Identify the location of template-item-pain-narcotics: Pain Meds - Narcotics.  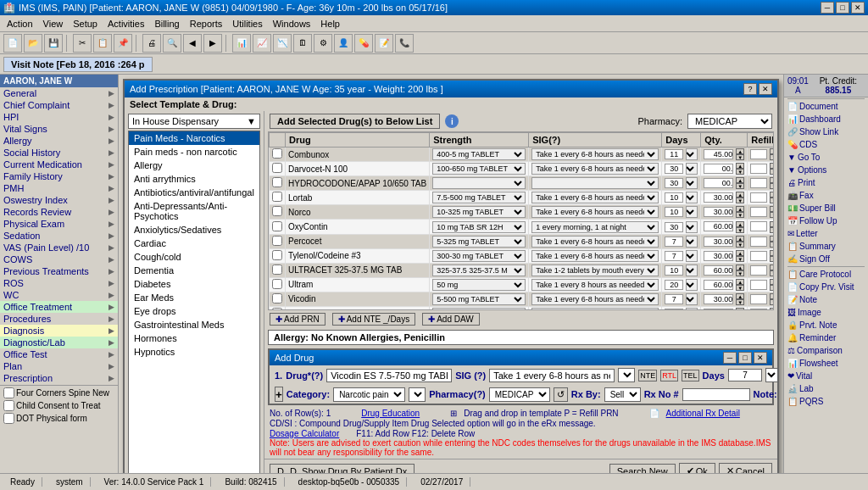
(194, 138).